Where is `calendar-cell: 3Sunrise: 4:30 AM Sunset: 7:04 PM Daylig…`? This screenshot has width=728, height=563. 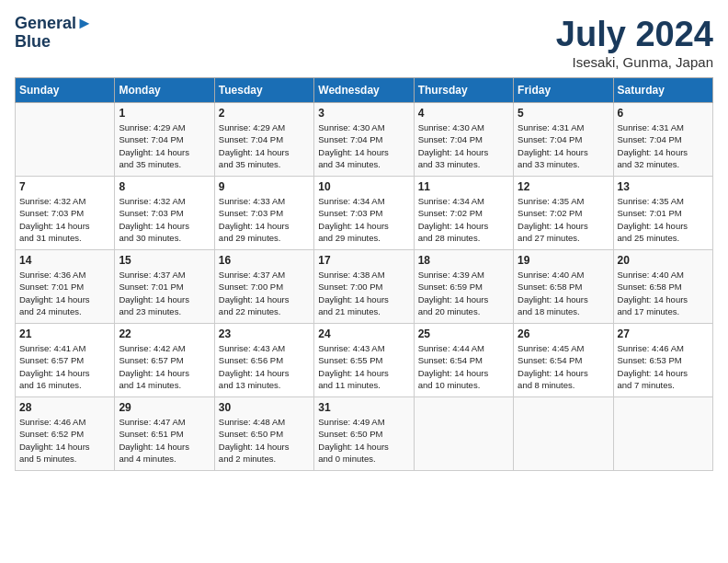 calendar-cell: 3Sunrise: 4:30 AM Sunset: 7:04 PM Daylig… is located at coordinates (364, 140).